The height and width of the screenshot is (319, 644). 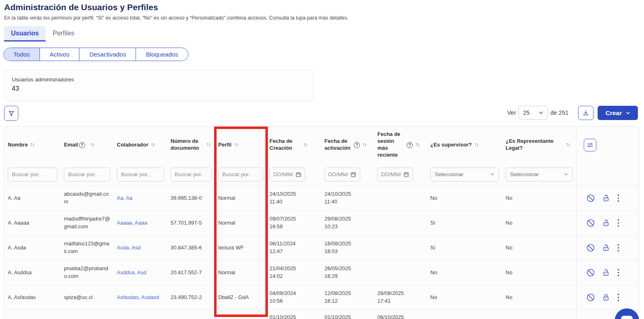 What do you see at coordinates (107, 55) in the screenshot?
I see `filter-desactivados: Desactivados` at bounding box center [107, 55].